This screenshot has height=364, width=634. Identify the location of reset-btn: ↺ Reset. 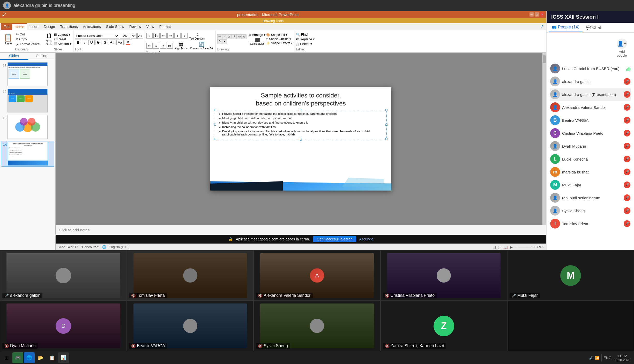
(63, 39).